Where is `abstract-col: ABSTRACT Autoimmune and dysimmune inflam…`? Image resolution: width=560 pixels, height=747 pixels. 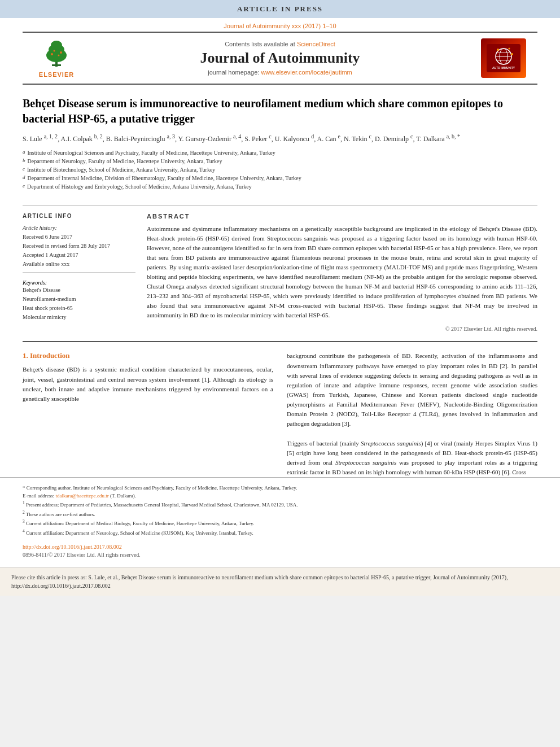 abstract-col: ABSTRACT Autoimmune and dysimmune inflam… is located at coordinates (342, 272).